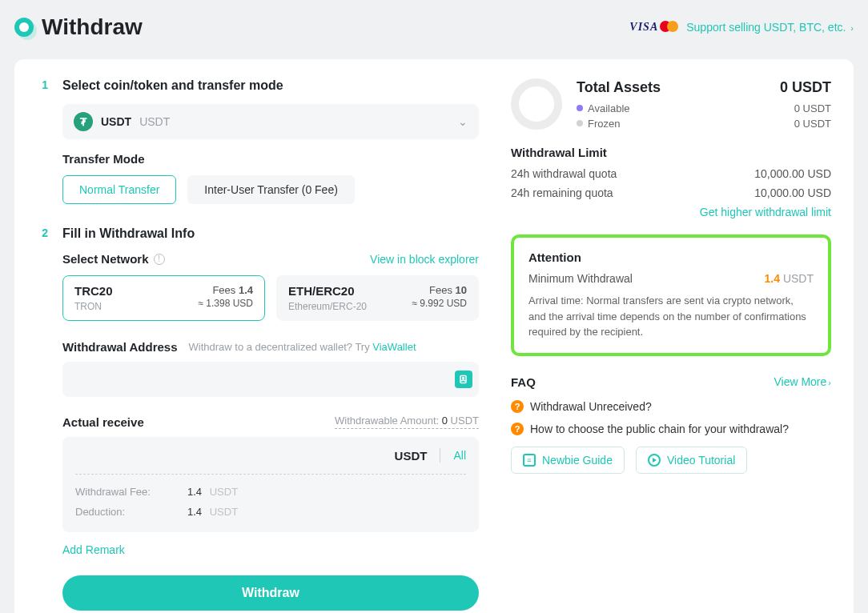 This screenshot has width=868, height=613. What do you see at coordinates (772, 278) in the screenshot?
I see `min-withdrawal-value: 1.4` at bounding box center [772, 278].